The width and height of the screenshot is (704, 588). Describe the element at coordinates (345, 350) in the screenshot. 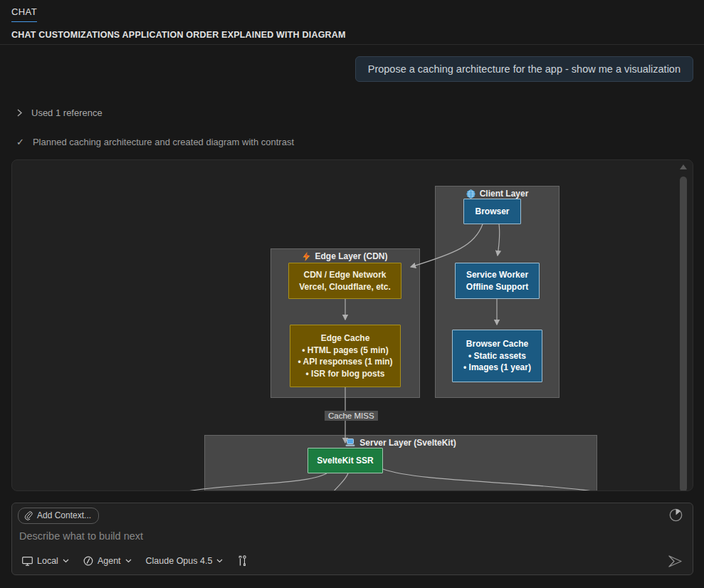

I see `node-edge-cache-line2: • HTML pages (5 min)` at that location.